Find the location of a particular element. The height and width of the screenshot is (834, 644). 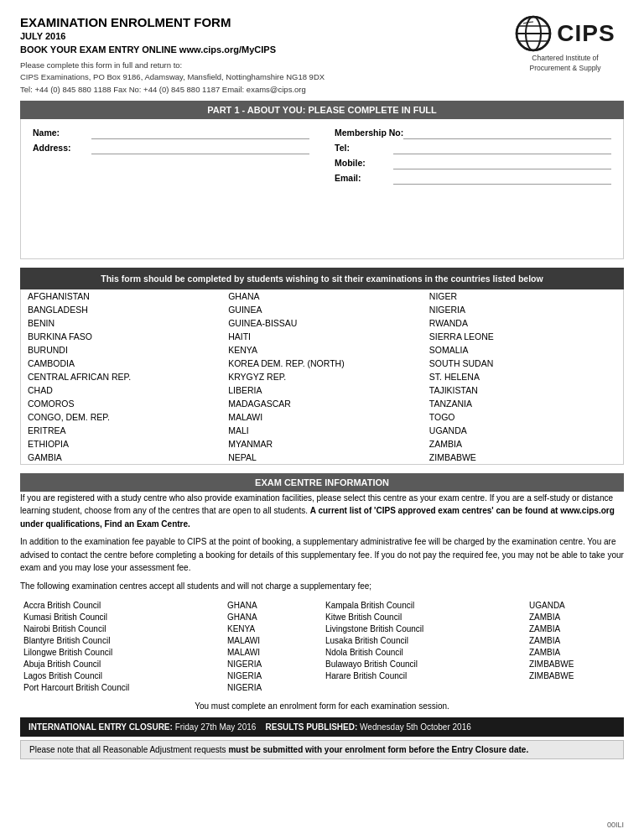

centre-name-left: Accra British Council is located at coordinates (122, 605).